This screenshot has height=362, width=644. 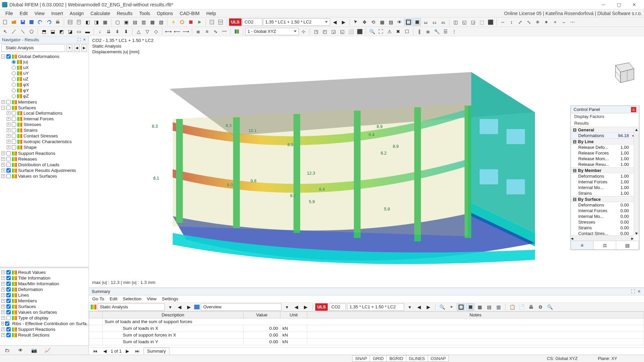 I want to click on menu-tools: Tools, so click(x=145, y=13).